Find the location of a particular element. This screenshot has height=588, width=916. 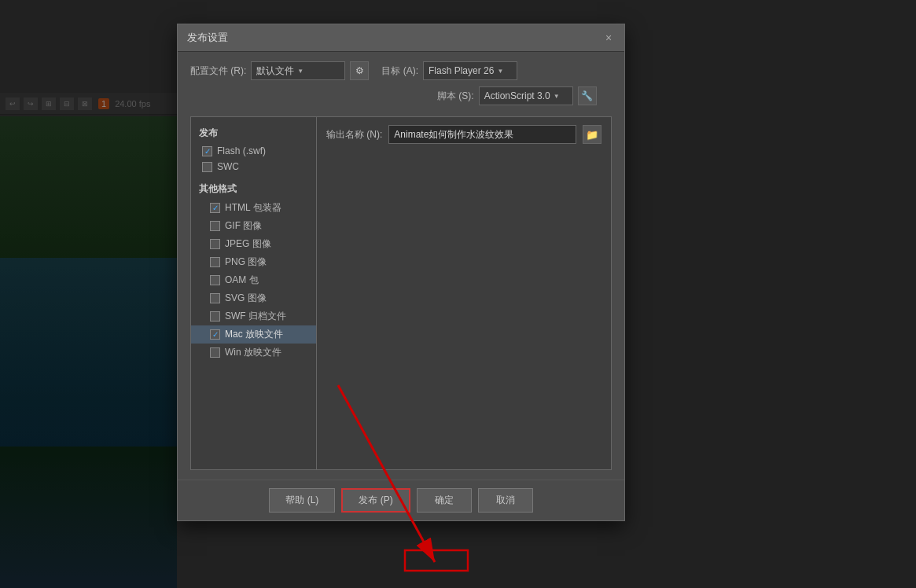

config-field: 配置文件 (R): 默认文件 ▼ ⚙ is located at coordinates (280, 71).